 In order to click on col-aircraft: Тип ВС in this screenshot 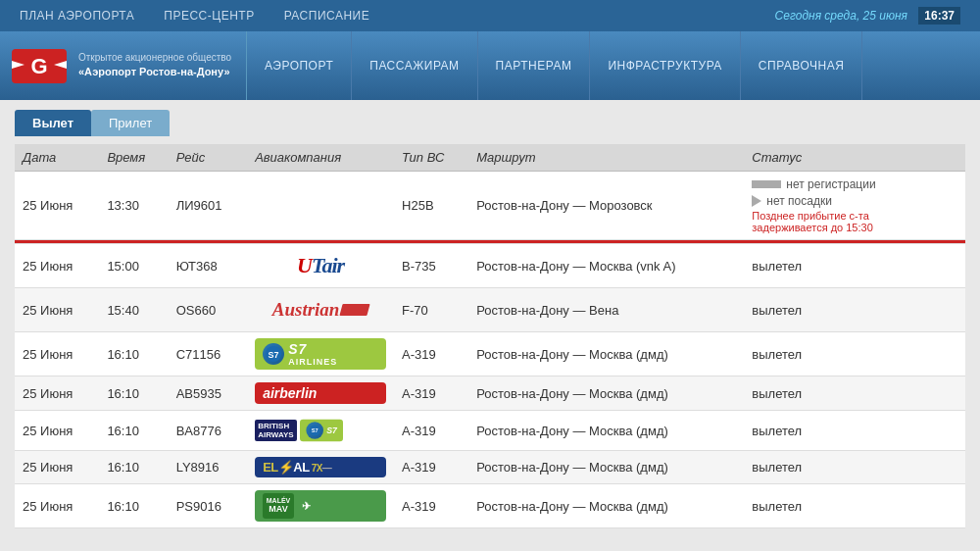, I will do `click(431, 158)`.